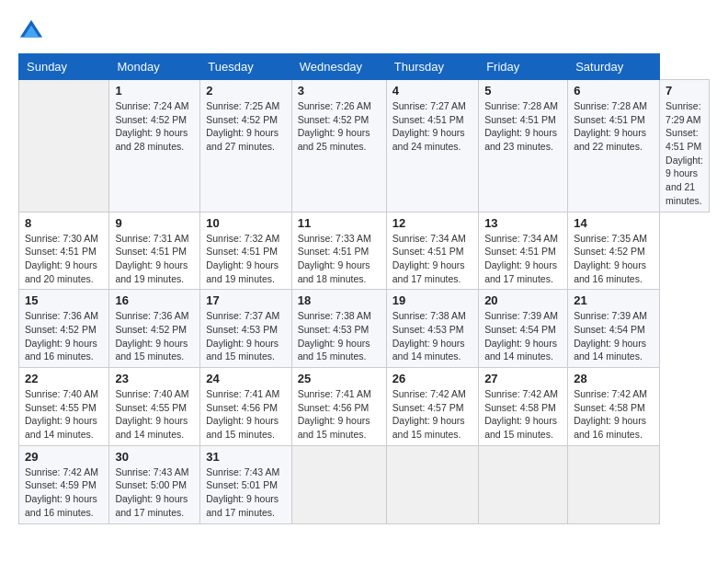 The image size is (728, 563). I want to click on day-header-friday: Friday, so click(524, 67).